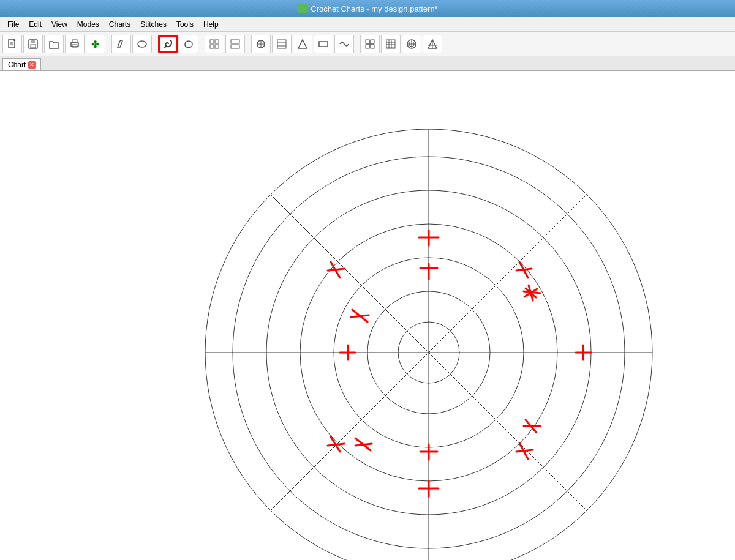 Image resolution: width=735 pixels, height=560 pixels. Describe the element at coordinates (368, 24) in the screenshot. I see `menu-bar: File Edit View Modes Charts Stitches Too…` at that location.